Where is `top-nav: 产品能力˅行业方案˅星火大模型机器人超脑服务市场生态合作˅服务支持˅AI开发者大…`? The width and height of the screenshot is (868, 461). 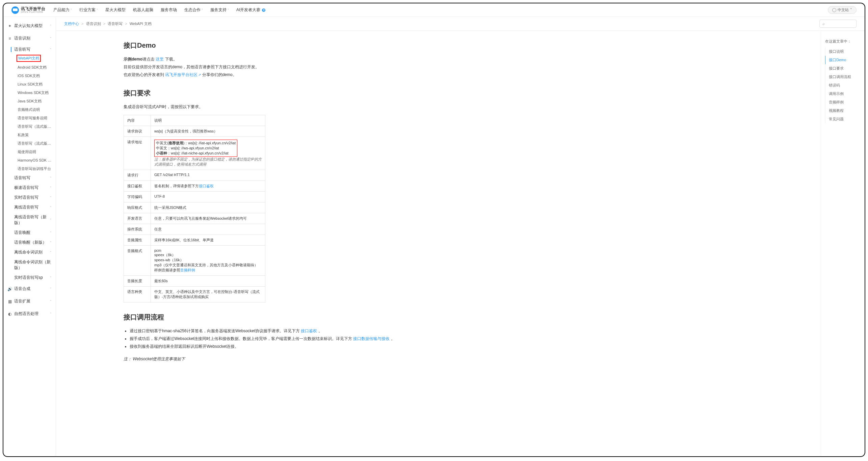 top-nav: 产品能力˅行业方案˅星火大模型机器人超脑服务市场生态合作˅服务支持˅AI开发者大… is located at coordinates (437, 10).